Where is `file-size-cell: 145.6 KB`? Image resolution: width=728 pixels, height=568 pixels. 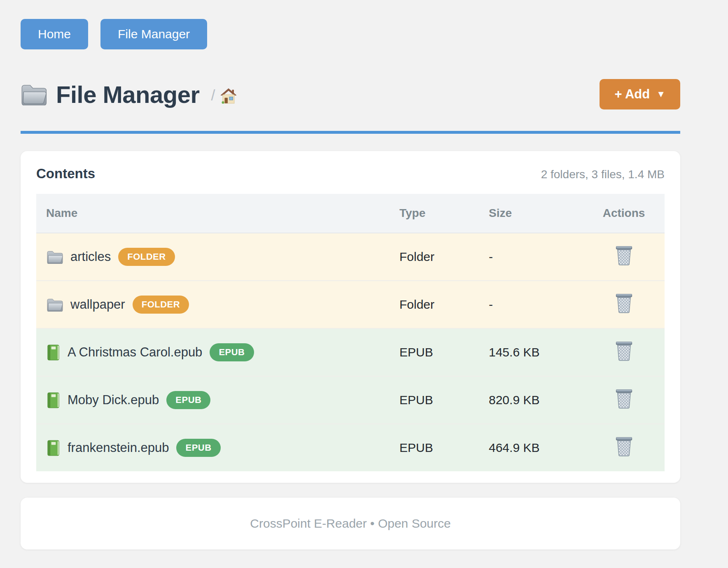
file-size-cell: 145.6 KB is located at coordinates (536, 352).